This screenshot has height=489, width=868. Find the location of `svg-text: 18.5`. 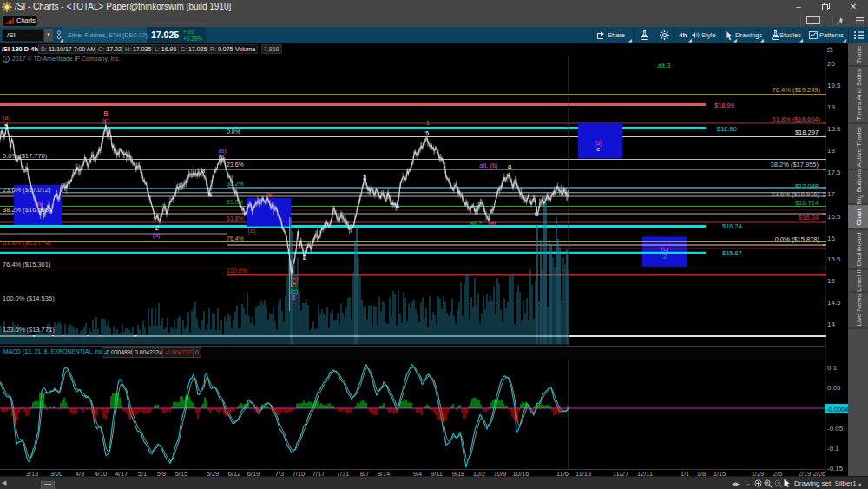

svg-text: 18.5 is located at coordinates (834, 129).